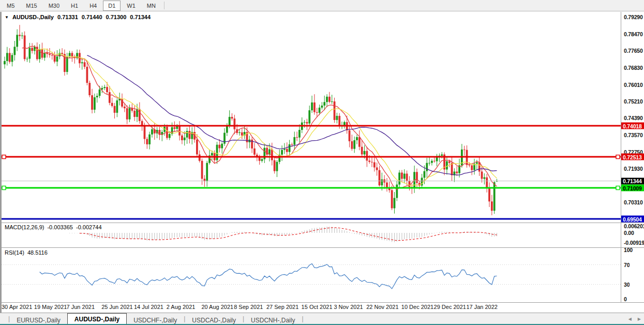 Image resolution: width=644 pixels, height=325 pixels. I want to click on ohlc-high: 0.71440, so click(92, 17).